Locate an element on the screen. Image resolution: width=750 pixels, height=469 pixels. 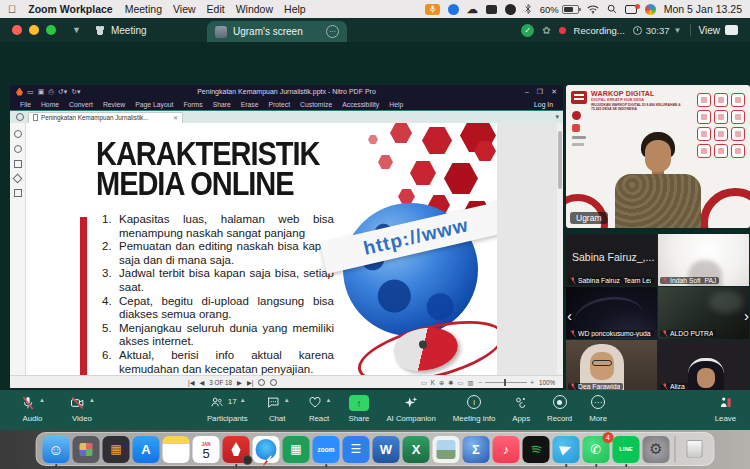
meeting-info-button: i Meeting info is located at coordinates (474, 409).